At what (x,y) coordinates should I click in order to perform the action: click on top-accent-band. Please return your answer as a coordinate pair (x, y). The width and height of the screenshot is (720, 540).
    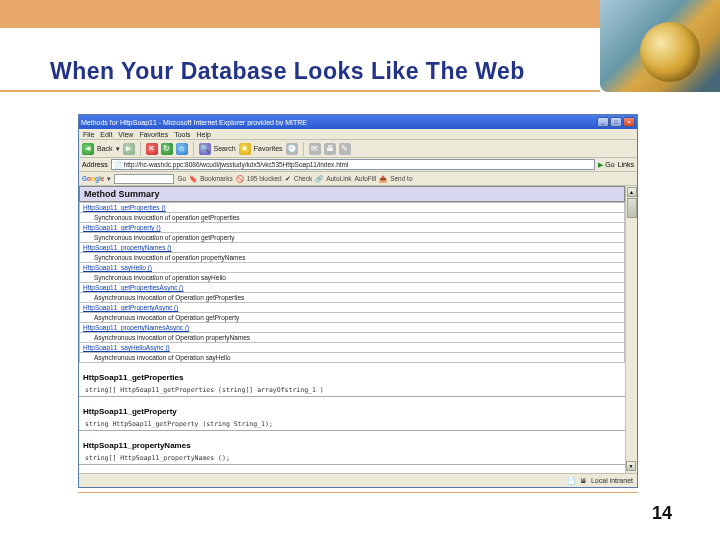
    Looking at the image, I should click on (300, 14).